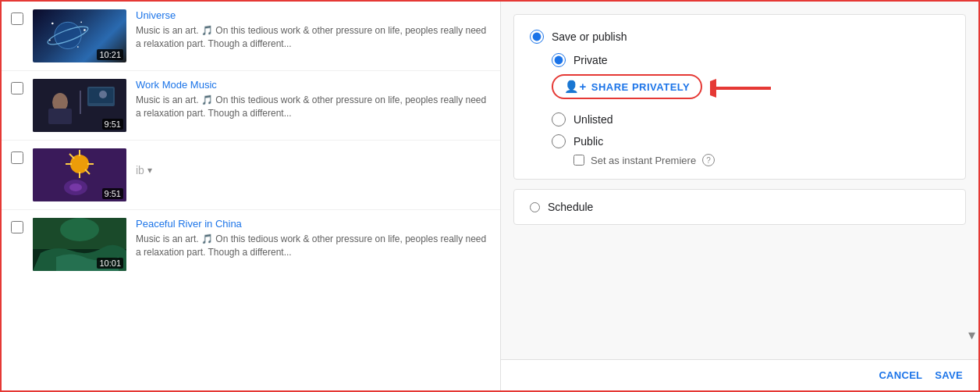  I want to click on schedule-label: Schedule, so click(570, 207).